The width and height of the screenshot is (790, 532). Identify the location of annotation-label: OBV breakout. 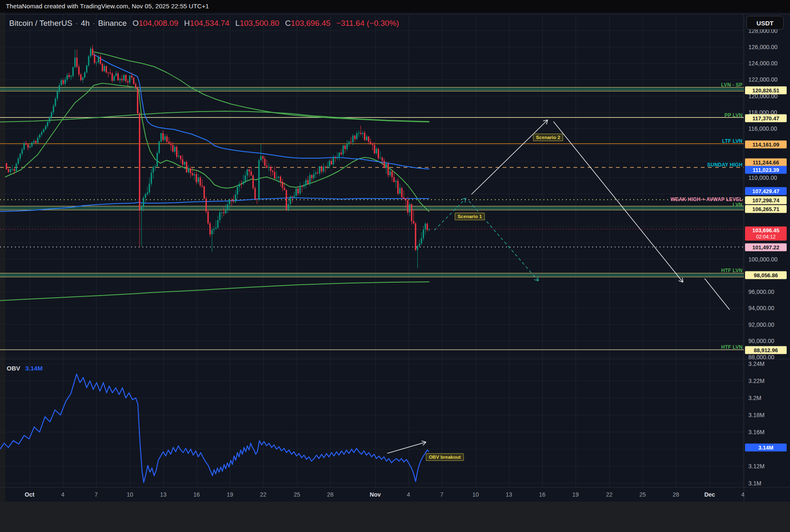
(445, 457).